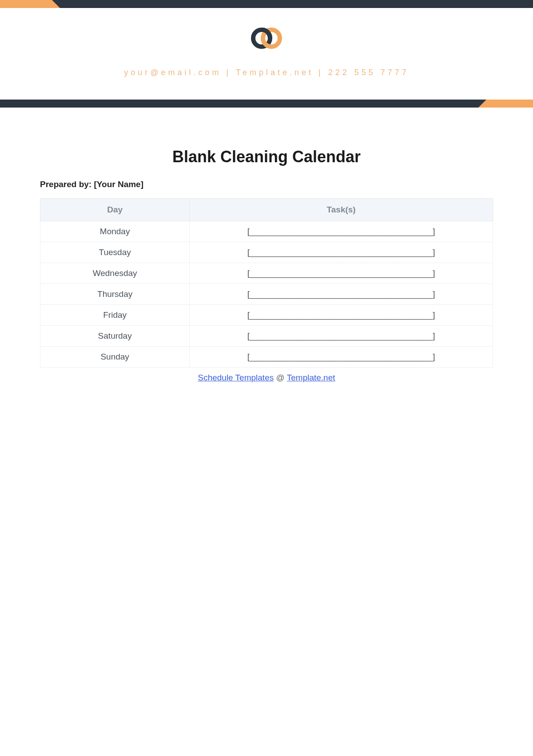 Image resolution: width=533 pixels, height=756 pixels. Describe the element at coordinates (266, 357) in the screenshot. I see `table-row: Sunday [________________________________…` at that location.